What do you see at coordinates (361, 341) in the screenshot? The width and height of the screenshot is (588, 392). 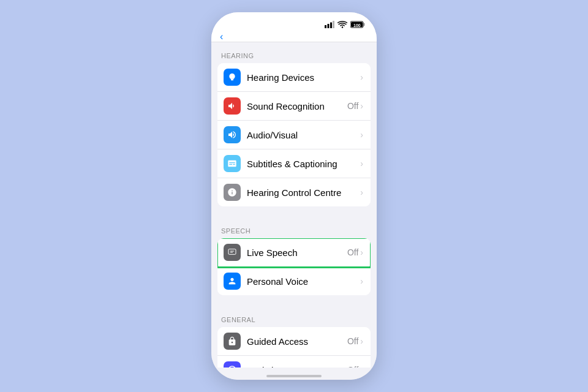 I see `chevron-icon-guided-access: ›` at bounding box center [361, 341].